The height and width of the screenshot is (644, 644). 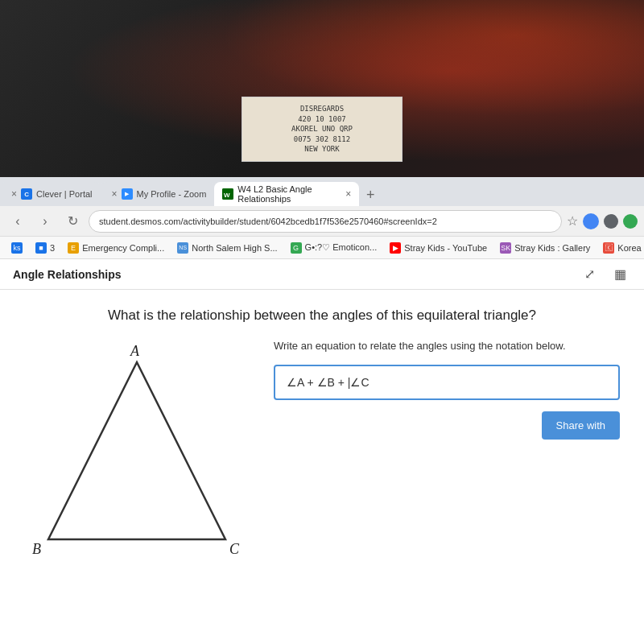 What do you see at coordinates (545, 248) in the screenshot?
I see `bookmark-straykids-gallery: SK Stray Kids : Gallery` at bounding box center [545, 248].